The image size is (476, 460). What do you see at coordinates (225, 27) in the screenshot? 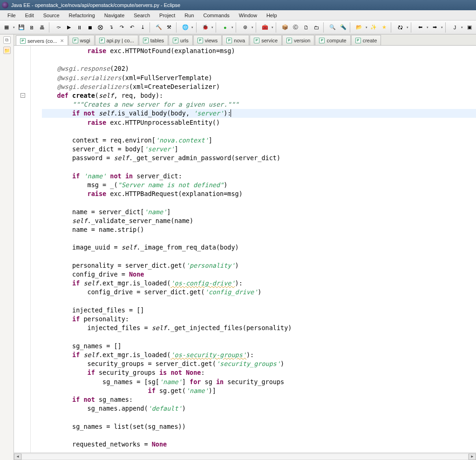
I see `run-button: ●` at bounding box center [225, 27].